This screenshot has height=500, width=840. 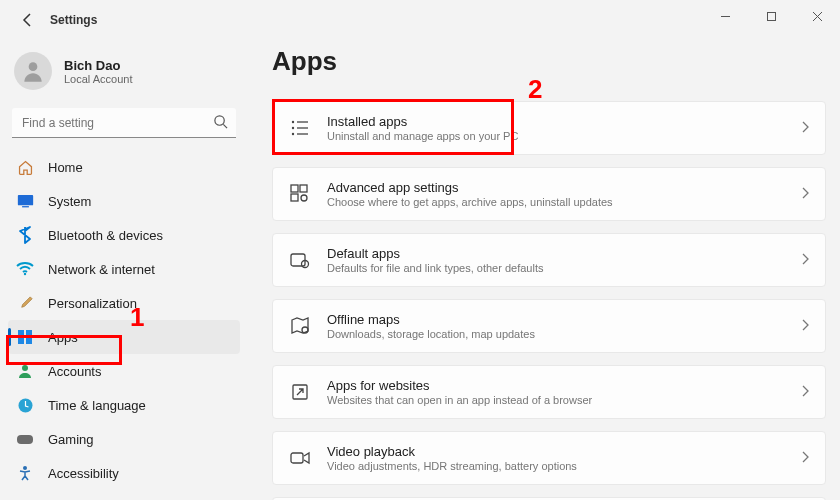 What do you see at coordinates (549, 62) in the screenshot?
I see `page-title: Apps` at bounding box center [549, 62].